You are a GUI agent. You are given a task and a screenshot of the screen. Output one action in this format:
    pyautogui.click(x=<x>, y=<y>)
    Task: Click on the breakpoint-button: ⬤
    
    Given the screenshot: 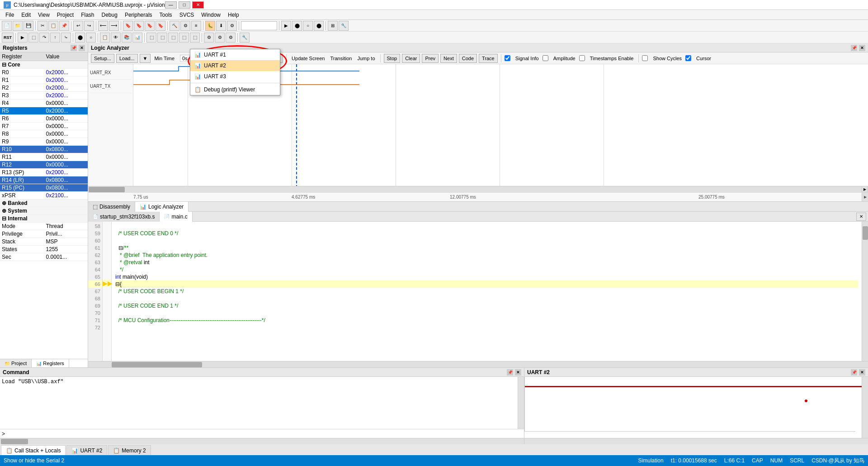 What is the action you would take?
    pyautogui.click(x=80, y=38)
    